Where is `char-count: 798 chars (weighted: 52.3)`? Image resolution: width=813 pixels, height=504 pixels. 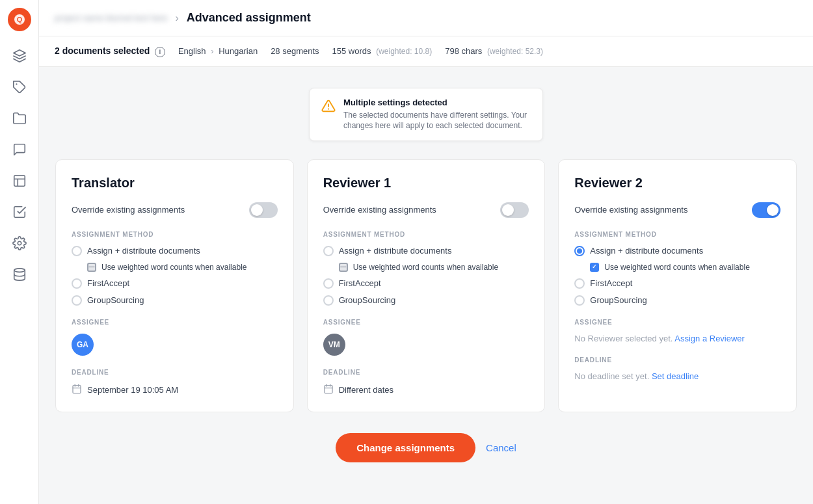 char-count: 798 chars (weighted: 52.3) is located at coordinates (494, 51).